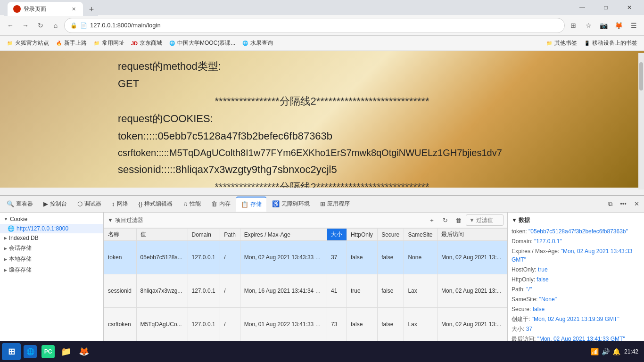 Image resolution: width=644 pixels, height=362 pixels. I want to click on taskbar-item-browser: 🌐, so click(30, 352).